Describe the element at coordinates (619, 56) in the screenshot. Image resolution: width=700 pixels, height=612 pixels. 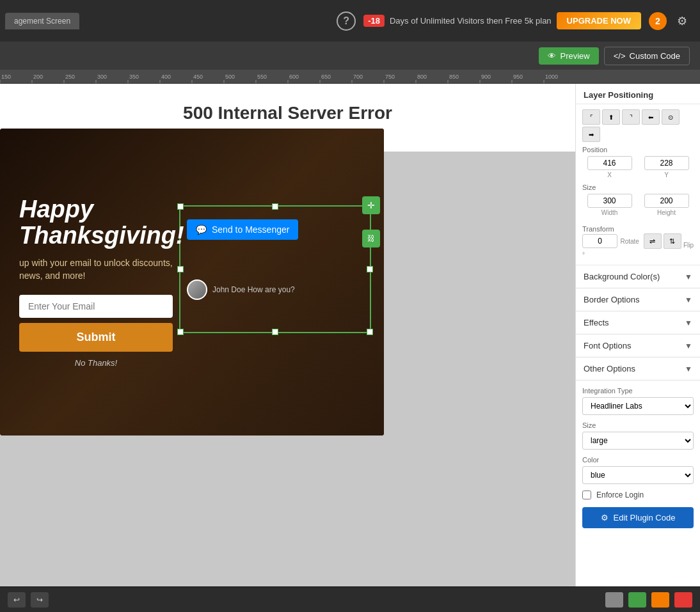
I see `code-icon: </>` at that location.